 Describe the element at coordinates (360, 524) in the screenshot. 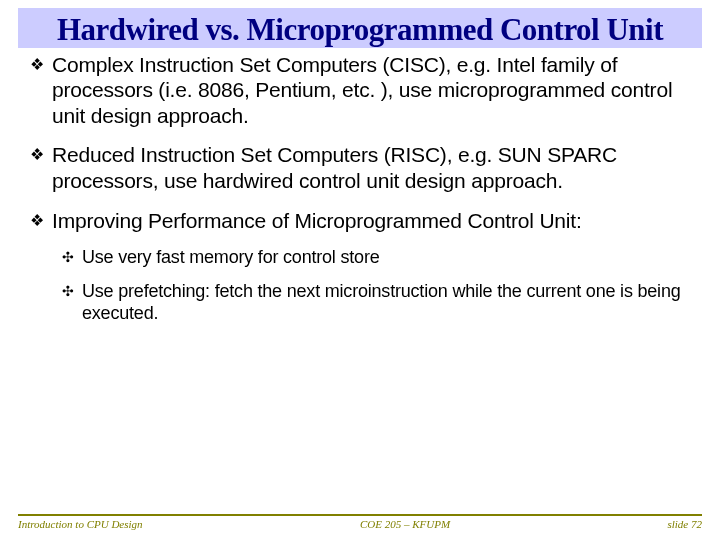

I see `footer-row: Introduction to CPU Design COE 205 – KFU…` at that location.